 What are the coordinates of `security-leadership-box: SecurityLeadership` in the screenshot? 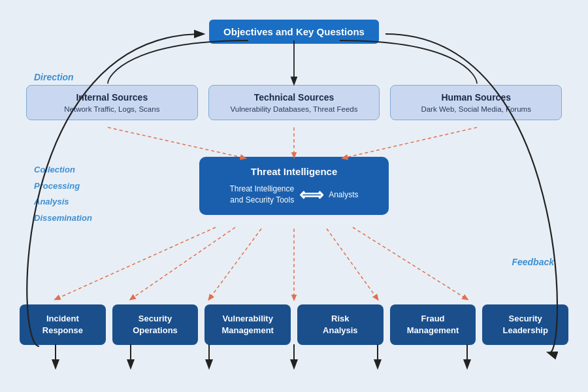 It's located at (525, 325).